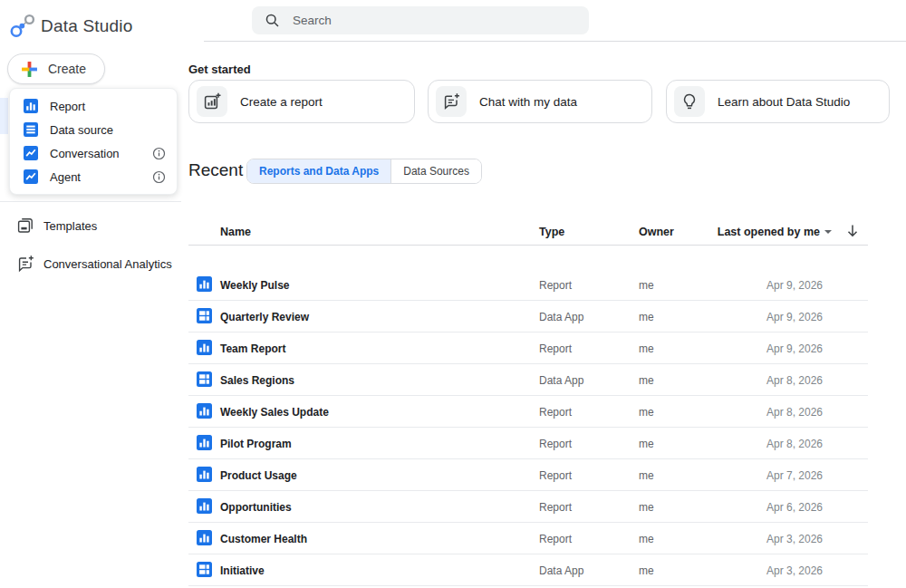 Image resolution: width=906 pixels, height=588 pixels. I want to click on data-source-tile-icon, so click(31, 130).